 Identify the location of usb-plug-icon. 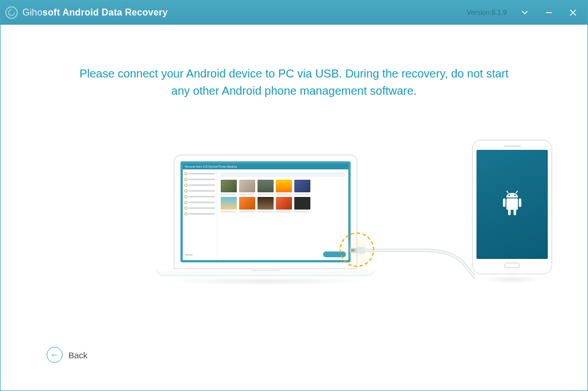
(358, 250).